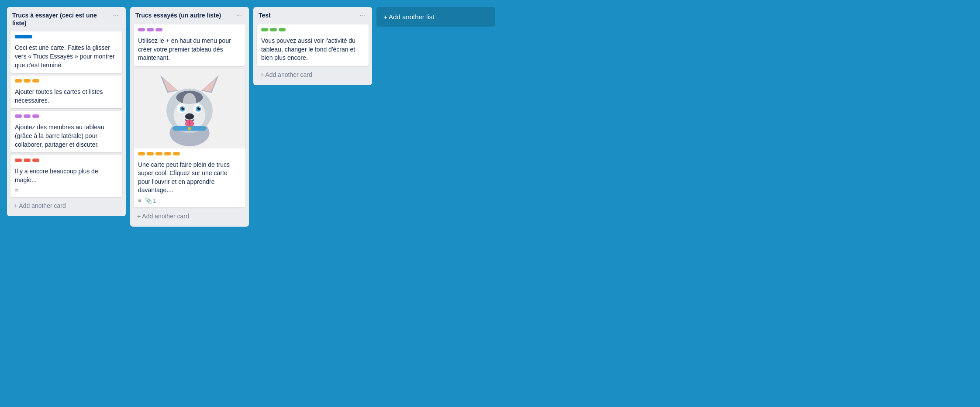 The height and width of the screenshot is (407, 980). What do you see at coordinates (190, 17) in the screenshot?
I see `list-header: Trucs essayés (un autre liste)···` at bounding box center [190, 17].